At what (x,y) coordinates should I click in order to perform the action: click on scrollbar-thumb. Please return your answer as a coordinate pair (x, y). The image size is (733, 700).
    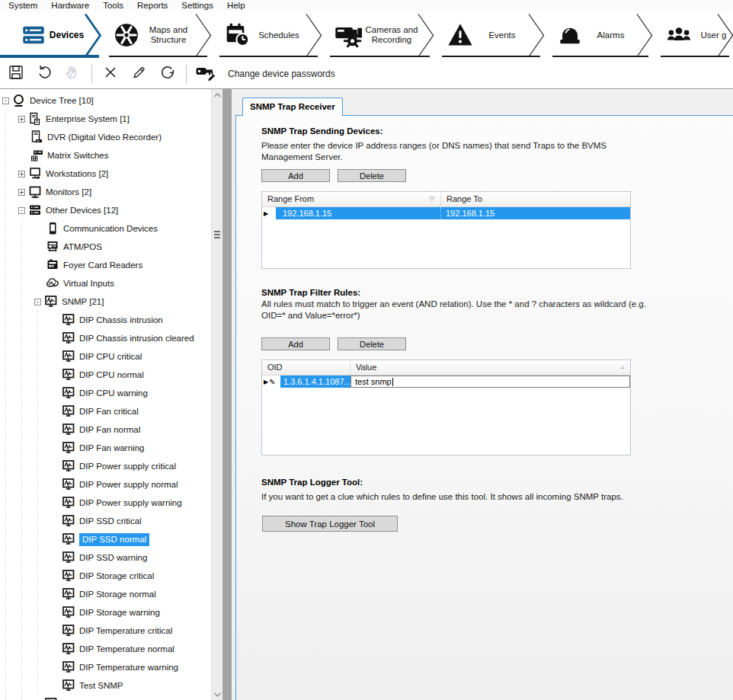
    Looking at the image, I should click on (217, 235).